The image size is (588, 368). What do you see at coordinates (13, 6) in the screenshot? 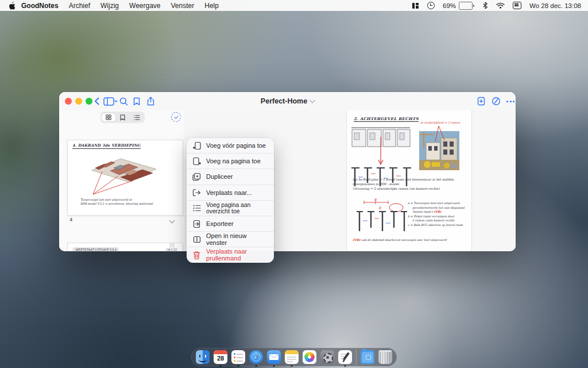
I see `apple-menu-icon` at bounding box center [13, 6].